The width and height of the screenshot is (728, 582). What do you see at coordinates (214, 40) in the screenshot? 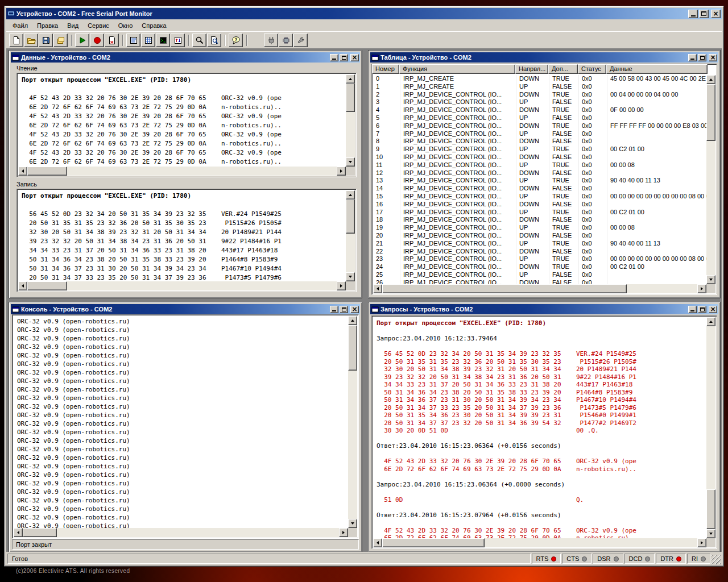
I see `find-next-button` at bounding box center [214, 40].